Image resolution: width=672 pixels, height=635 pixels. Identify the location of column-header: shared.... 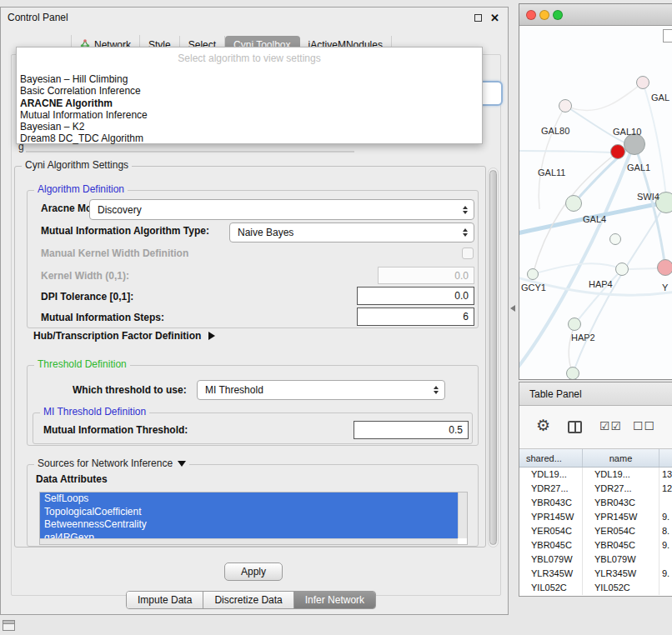
(551, 458).